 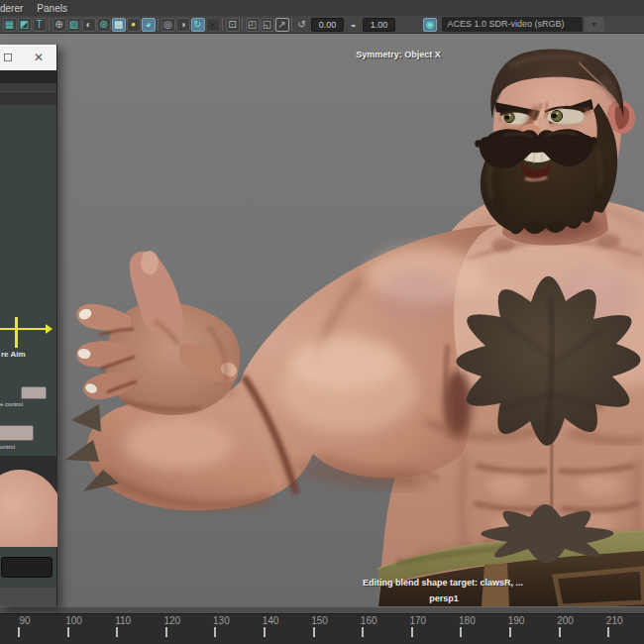 I want to click on panel-footer, so click(x=28, y=596).